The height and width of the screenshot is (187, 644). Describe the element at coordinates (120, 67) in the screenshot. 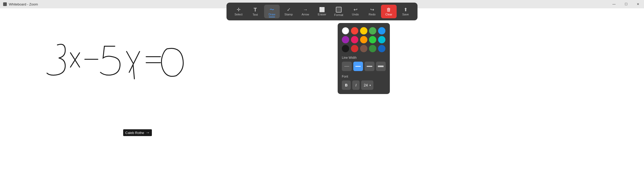

I see `equation-drawing` at that location.